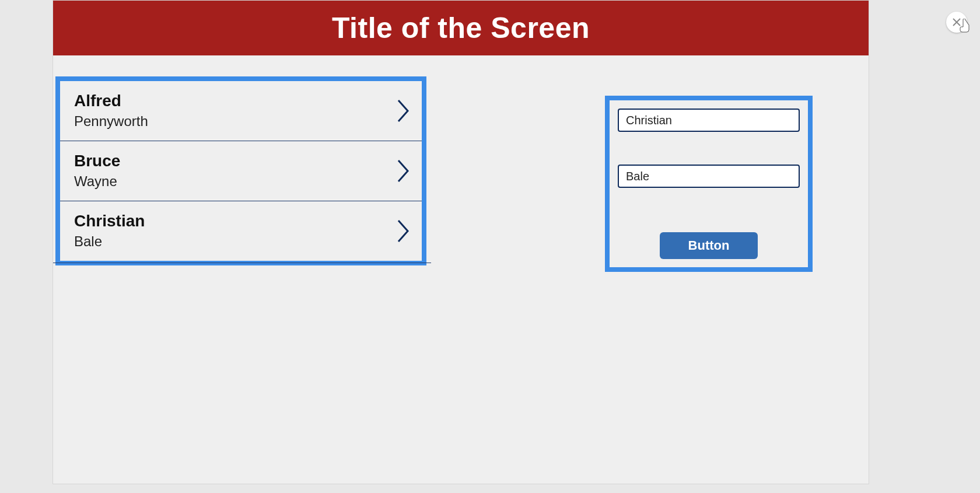  What do you see at coordinates (111, 111) in the screenshot?
I see `list-item-text: Alfred Pennyworth` at bounding box center [111, 111].